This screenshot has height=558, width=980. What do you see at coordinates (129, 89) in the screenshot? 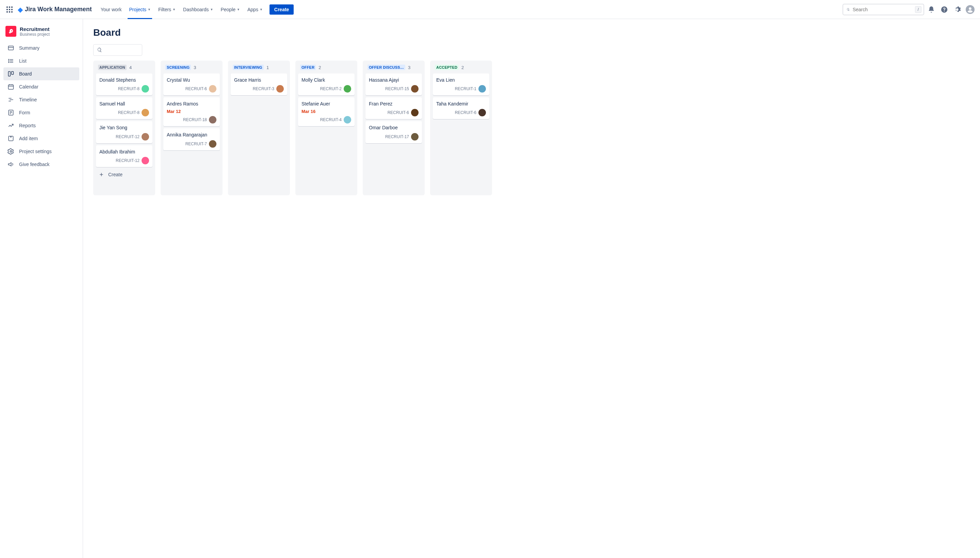
I see `card-key: RECRUIT-8` at bounding box center [129, 89].